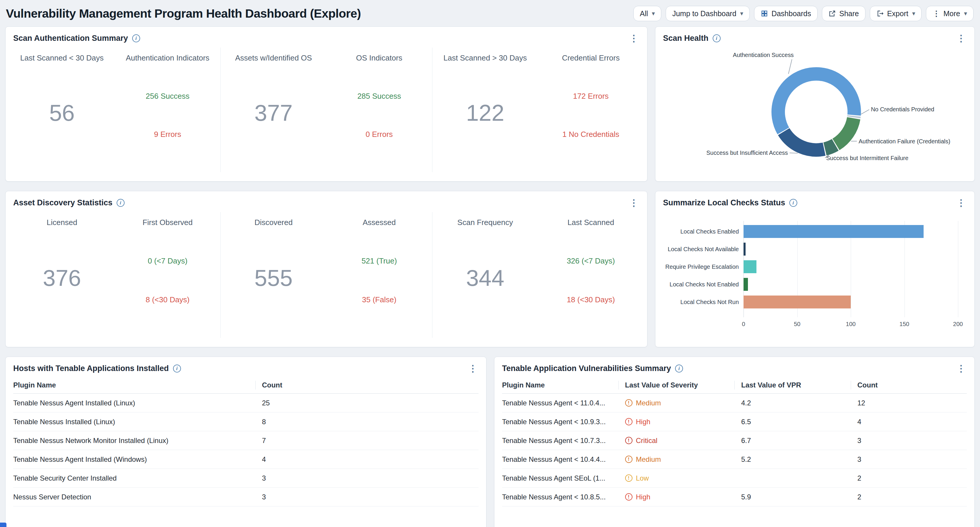 The image size is (980, 527). I want to click on vulnerabilities-table: Plugin Name Last Value of Severity Last …, so click(734, 441).